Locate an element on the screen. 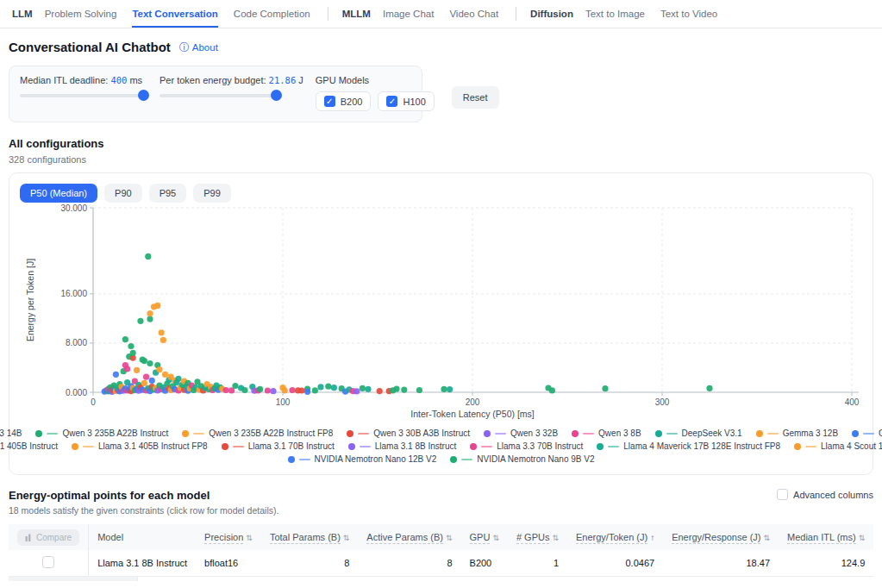  legend-item-qwen-3-8b: Qwen 3 8B is located at coordinates (606, 433).